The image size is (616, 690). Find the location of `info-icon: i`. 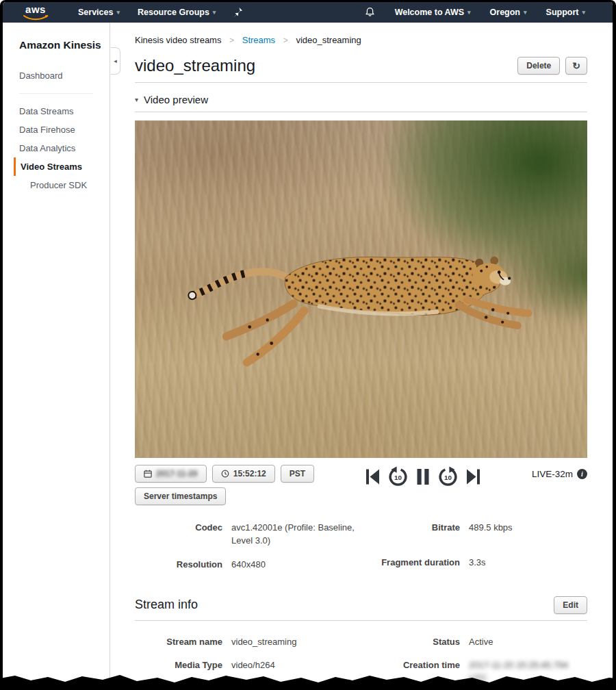

info-icon: i is located at coordinates (582, 474).